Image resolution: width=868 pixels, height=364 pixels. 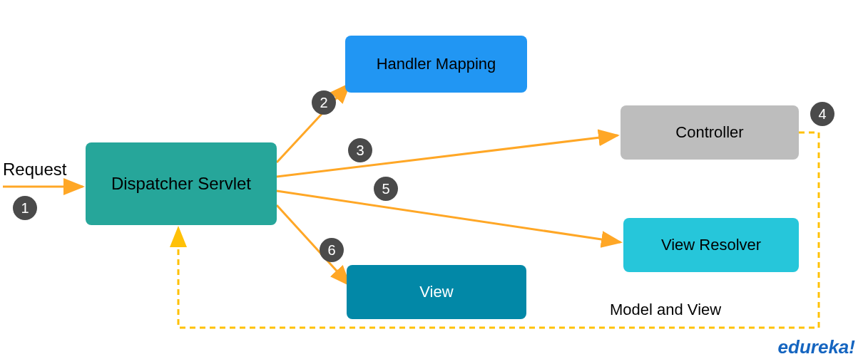 I want to click on resolver-text: View Resolver, so click(x=711, y=245).